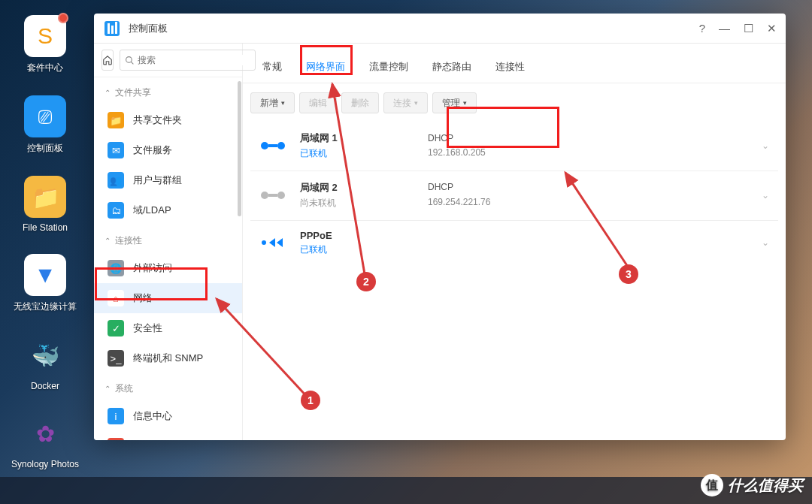  Describe the element at coordinates (188, 60) in the screenshot. I see `search-box` at that location.